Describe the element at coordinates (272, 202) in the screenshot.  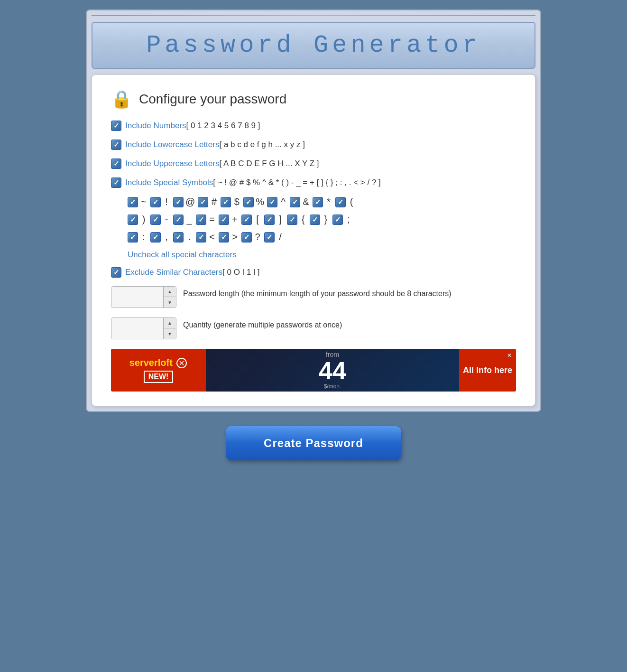
I see `checkbox-caret` at that location.